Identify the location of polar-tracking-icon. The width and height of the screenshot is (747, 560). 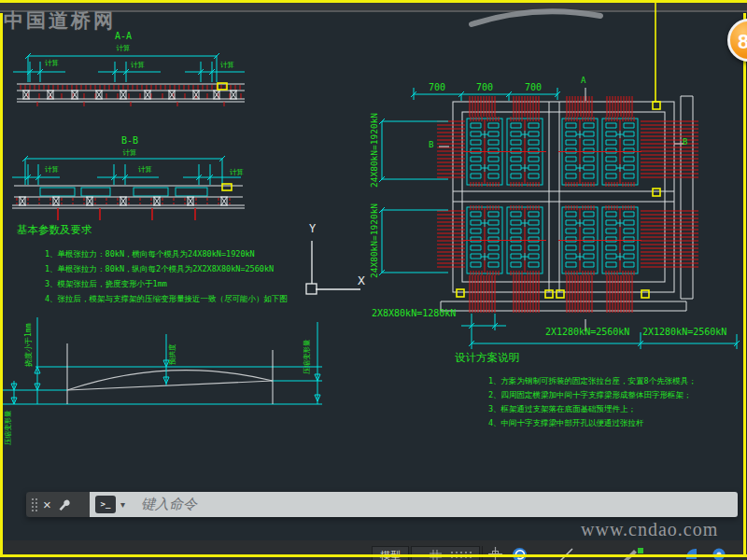
(566, 553).